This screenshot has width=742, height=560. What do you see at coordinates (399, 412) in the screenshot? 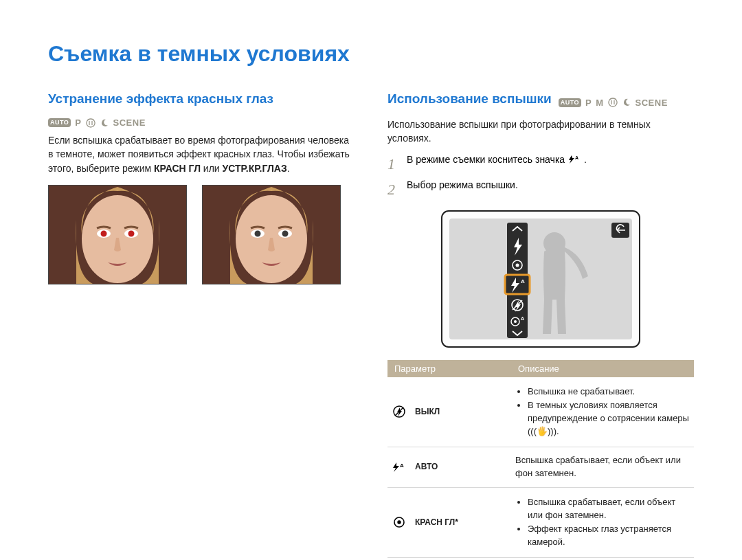
I see `flash-off-icon` at bounding box center [399, 412].